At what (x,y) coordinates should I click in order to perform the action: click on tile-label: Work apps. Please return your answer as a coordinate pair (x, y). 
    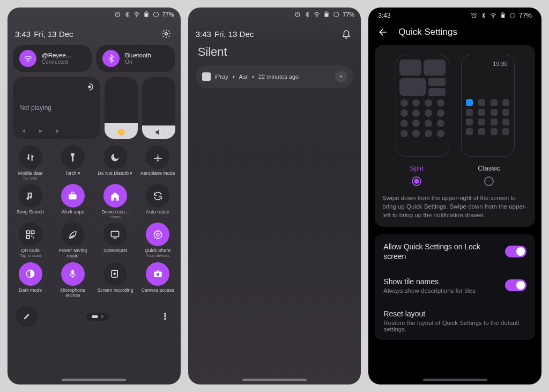
    Looking at the image, I should click on (73, 212).